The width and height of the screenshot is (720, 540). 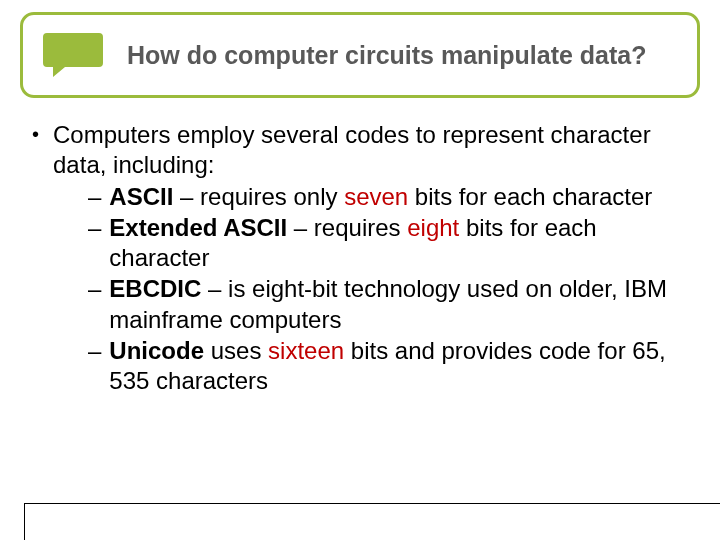 What do you see at coordinates (433, 228) in the screenshot?
I see `bit-count: eight` at bounding box center [433, 228].